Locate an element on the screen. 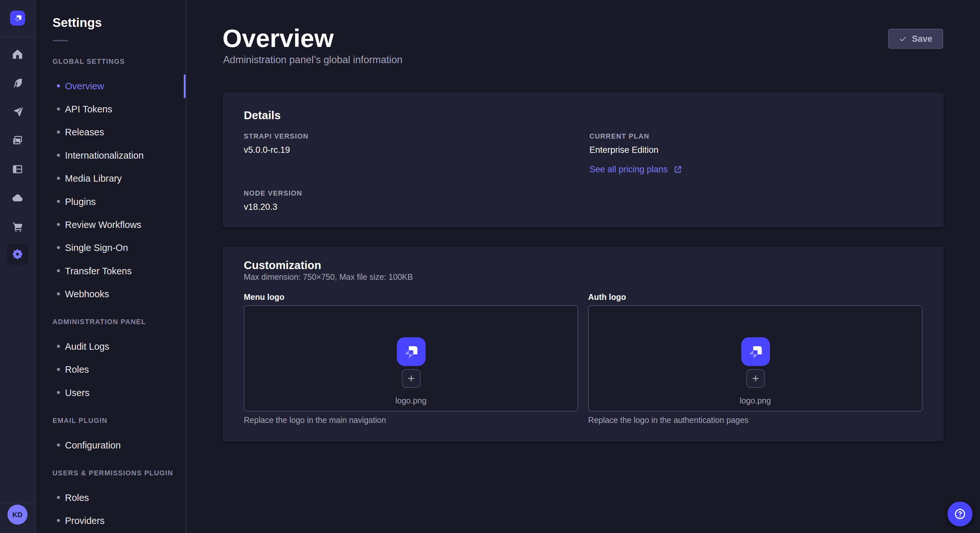  subnav-item-label: Single Sign-On is located at coordinates (97, 247).